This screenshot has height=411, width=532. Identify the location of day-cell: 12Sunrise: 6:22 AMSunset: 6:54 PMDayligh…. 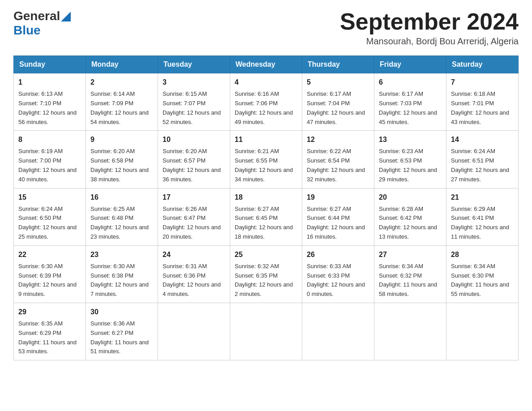
(339, 159).